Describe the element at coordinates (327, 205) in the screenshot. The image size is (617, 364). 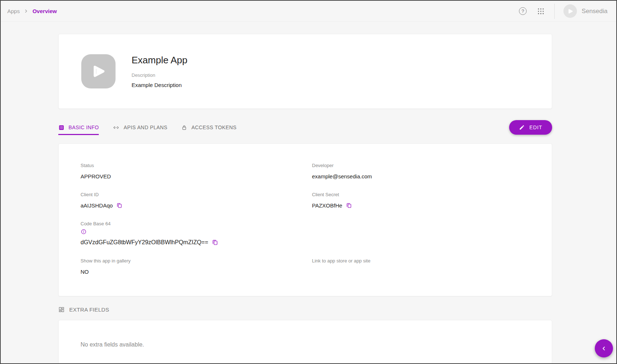
I see `client-secret-value: PAZXOBfHe` at that location.